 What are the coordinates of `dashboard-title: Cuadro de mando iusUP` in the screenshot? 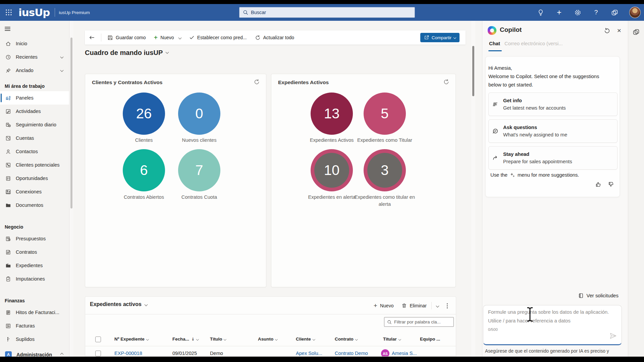 It's located at (127, 53).